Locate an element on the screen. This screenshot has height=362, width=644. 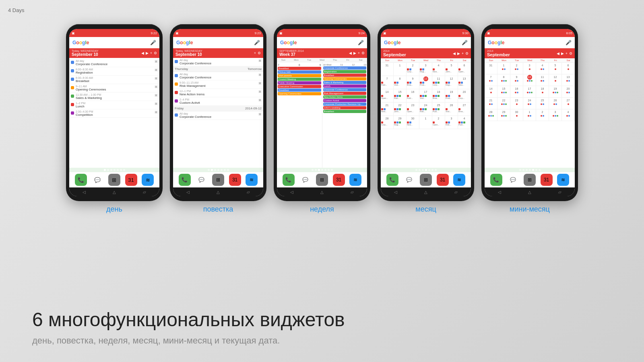
phone-body-month: ▣9:30 Google 🎤 2014 September ◀▶+⚙ SunMo… is located at coordinates (426, 113).